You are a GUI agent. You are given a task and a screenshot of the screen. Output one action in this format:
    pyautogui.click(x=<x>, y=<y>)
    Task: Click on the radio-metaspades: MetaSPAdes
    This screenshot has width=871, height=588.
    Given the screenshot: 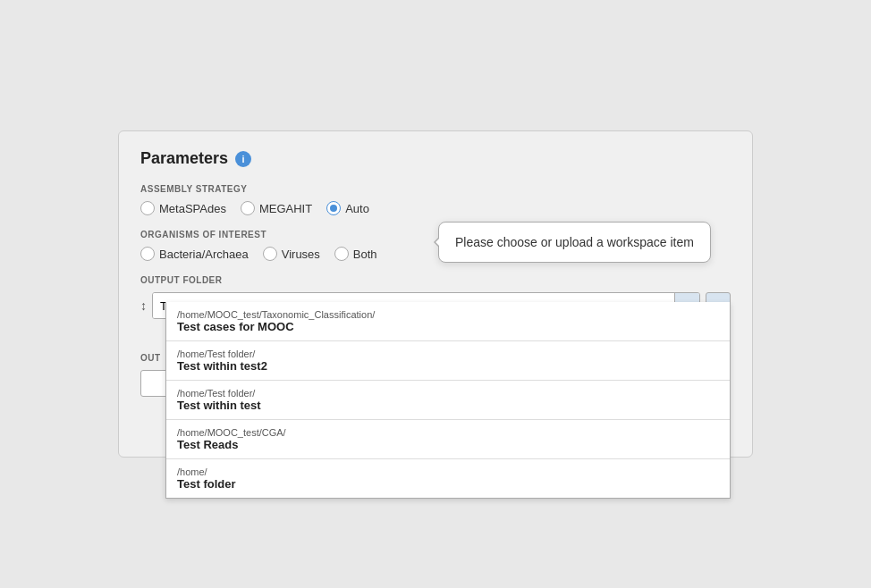 What is the action you would take?
    pyautogui.click(x=183, y=208)
    